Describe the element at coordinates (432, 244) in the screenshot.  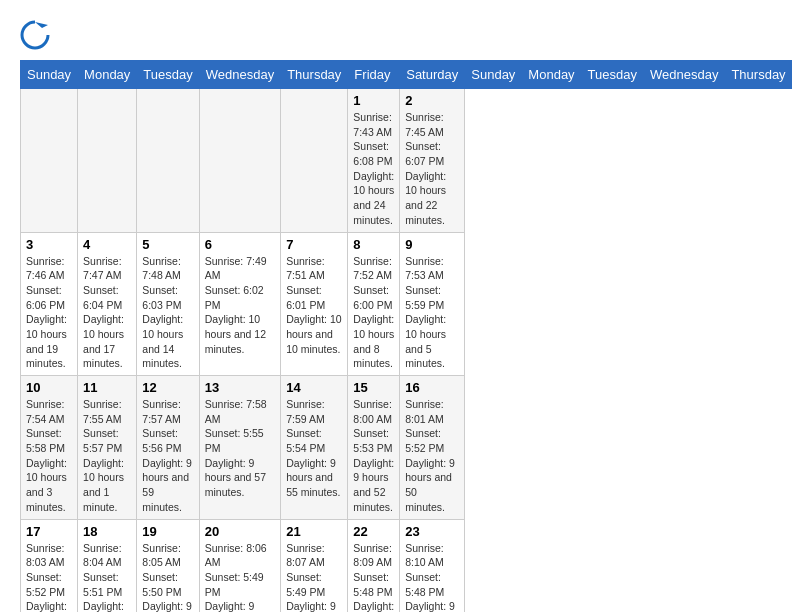
I see `day-number: 9` at that location.